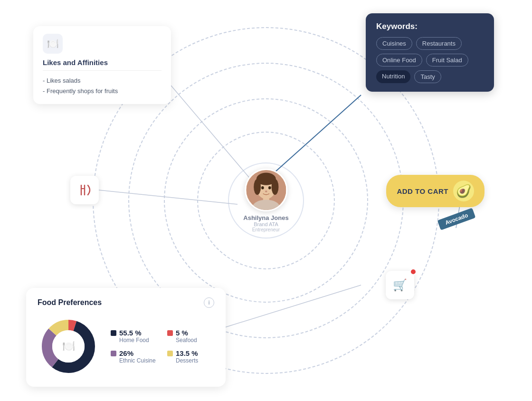 Image resolution: width=532 pixels, height=401 pixels. I want to click on likes-item-1: - Likes salads, so click(102, 81).